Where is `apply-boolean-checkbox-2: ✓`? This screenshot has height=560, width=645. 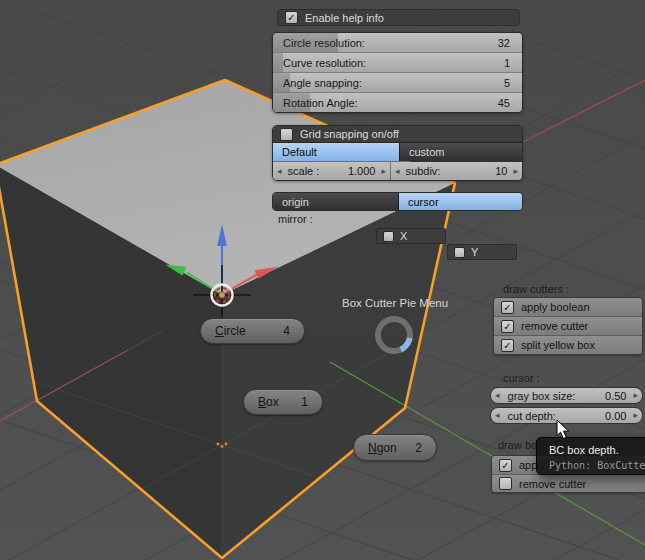 apply-boolean-checkbox-2: ✓ is located at coordinates (506, 466).